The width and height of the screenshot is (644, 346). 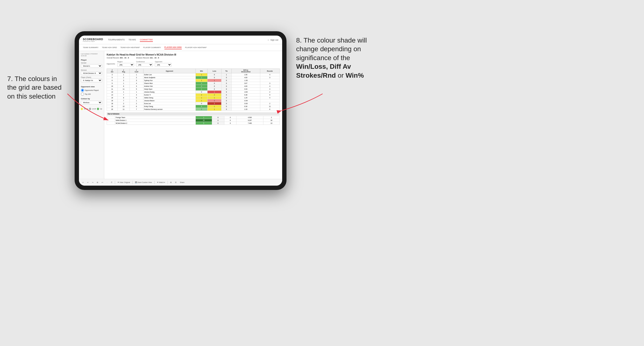 I want to click on sub-nav-team-h2h-heatmap: TEAM H2H HEATMAP, so click(x=130, y=47).